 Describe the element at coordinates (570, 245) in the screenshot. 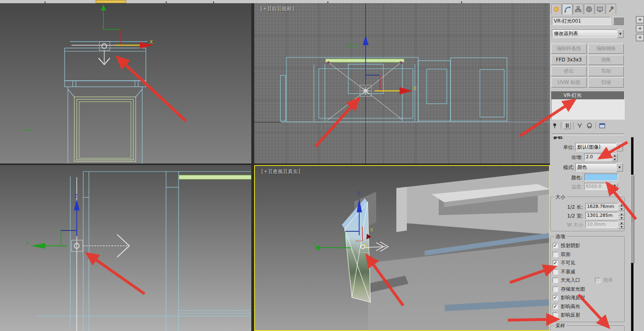

I see `option-label: 投射阴影` at that location.